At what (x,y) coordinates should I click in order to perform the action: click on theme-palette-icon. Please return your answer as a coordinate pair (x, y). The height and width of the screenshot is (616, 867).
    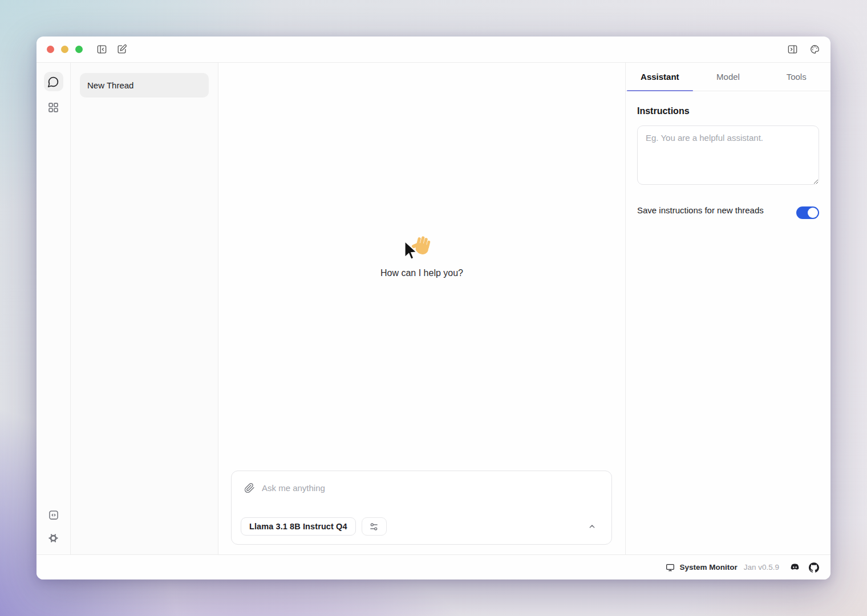
    Looking at the image, I should click on (815, 49).